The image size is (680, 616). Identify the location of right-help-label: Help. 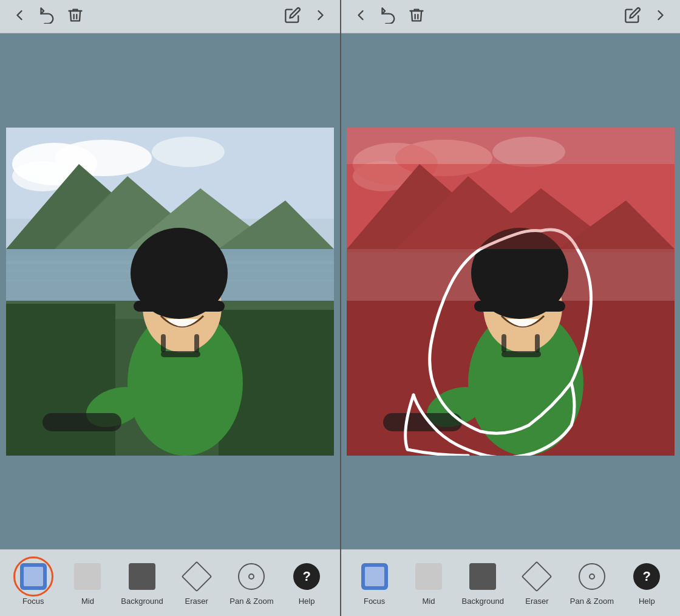
(647, 601).